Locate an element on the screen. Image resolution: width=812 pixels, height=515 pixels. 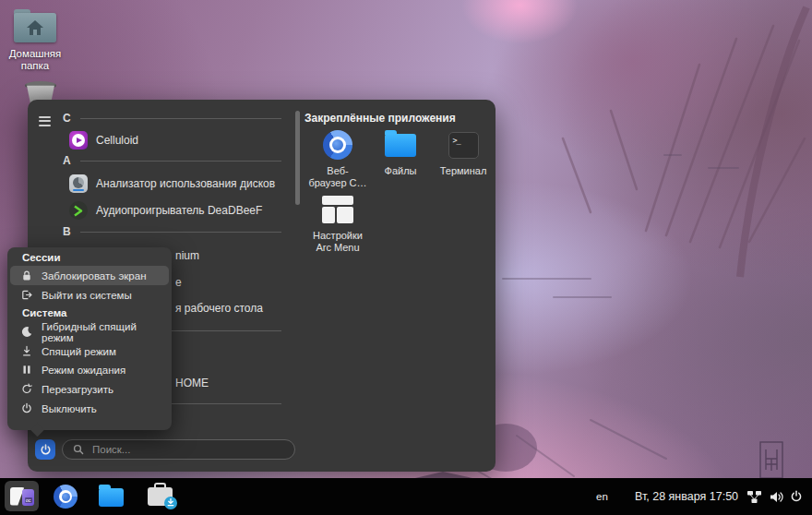
menu-item-label: Перезагрузить is located at coordinates (78, 389).